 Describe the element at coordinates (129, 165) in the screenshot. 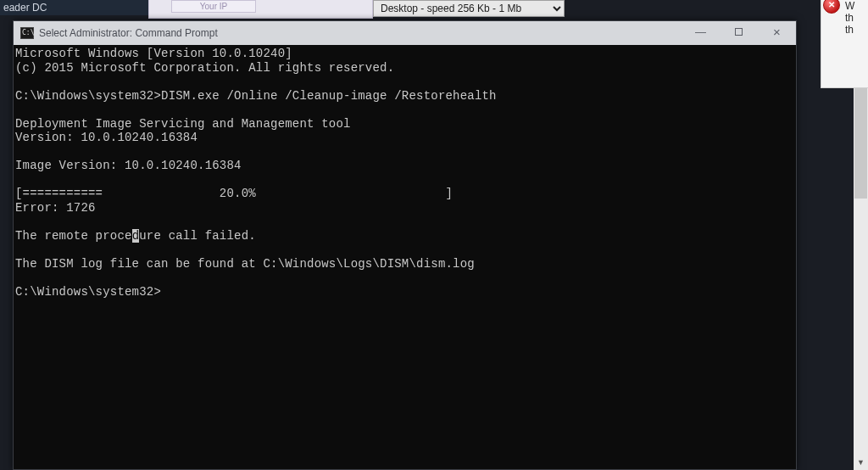

I see `terminal-line: Image Version: 10.0.10240.16384` at that location.